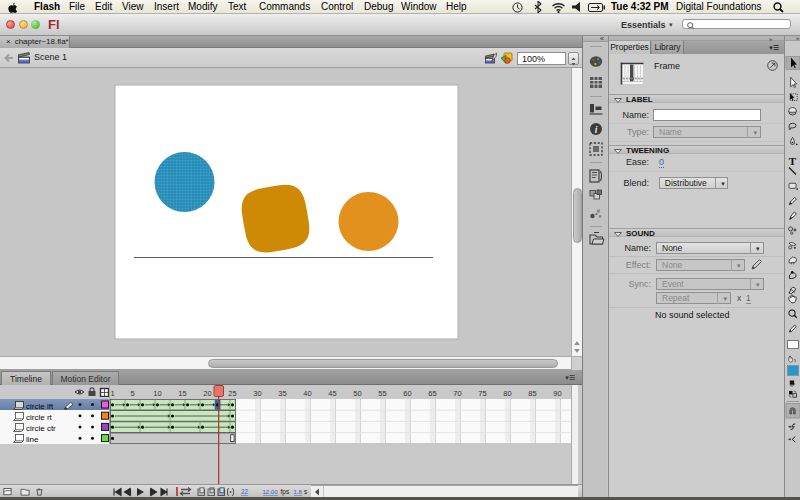  I want to click on svg-text: 45, so click(332, 394).